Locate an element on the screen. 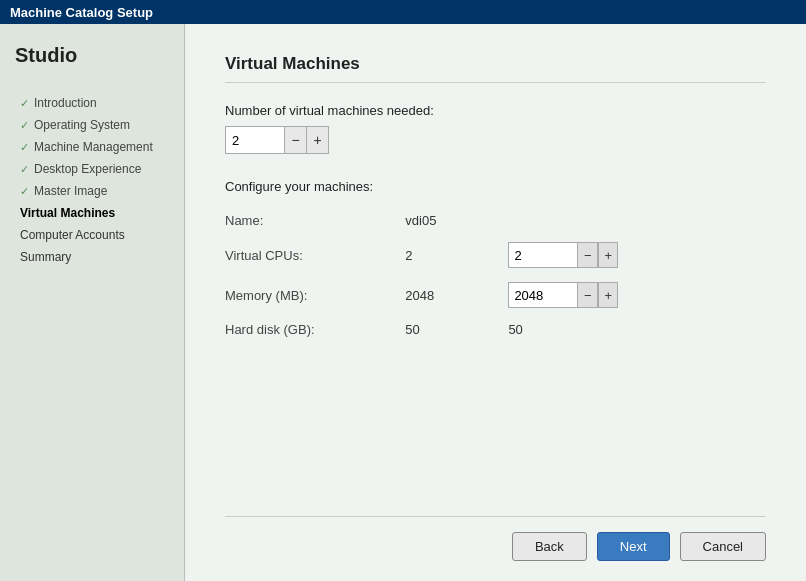  sidebar-item-computer-accounts: Computer Accounts is located at coordinates (92, 235).